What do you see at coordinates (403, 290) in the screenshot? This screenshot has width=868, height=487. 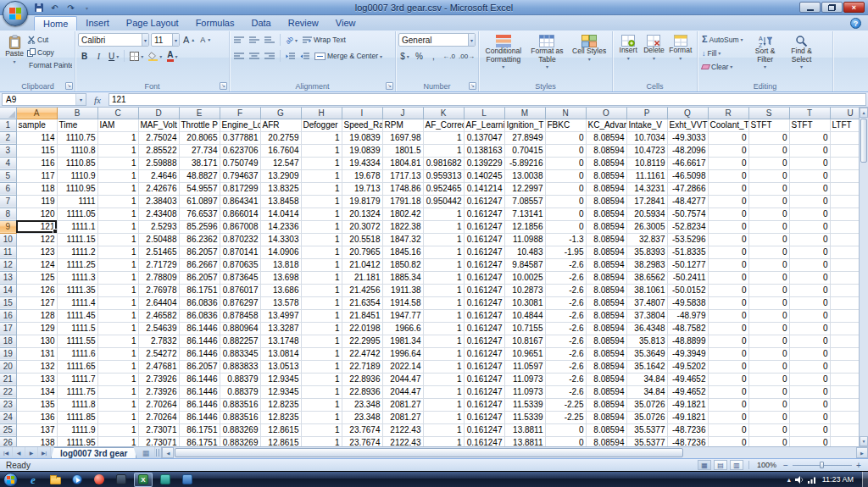 I see `cell-J14: 1911.38` at bounding box center [403, 290].